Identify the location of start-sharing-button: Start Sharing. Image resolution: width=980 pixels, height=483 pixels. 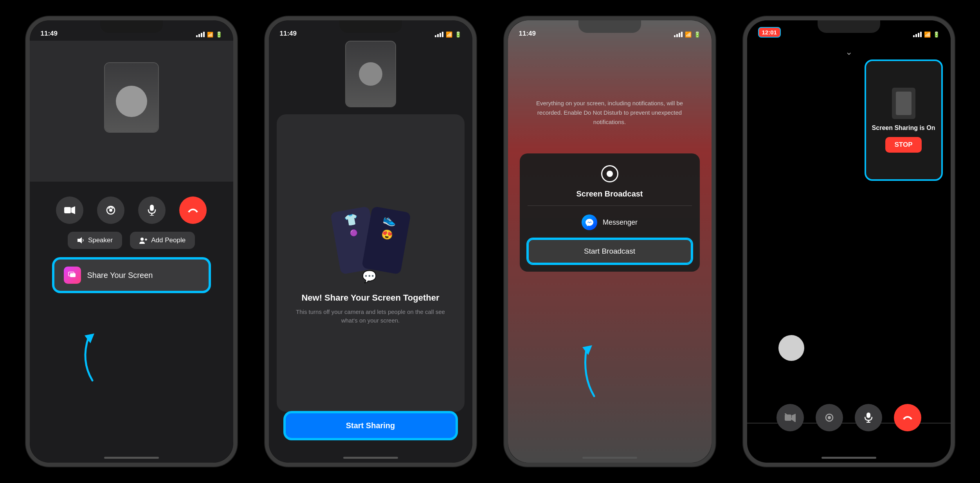
(371, 426).